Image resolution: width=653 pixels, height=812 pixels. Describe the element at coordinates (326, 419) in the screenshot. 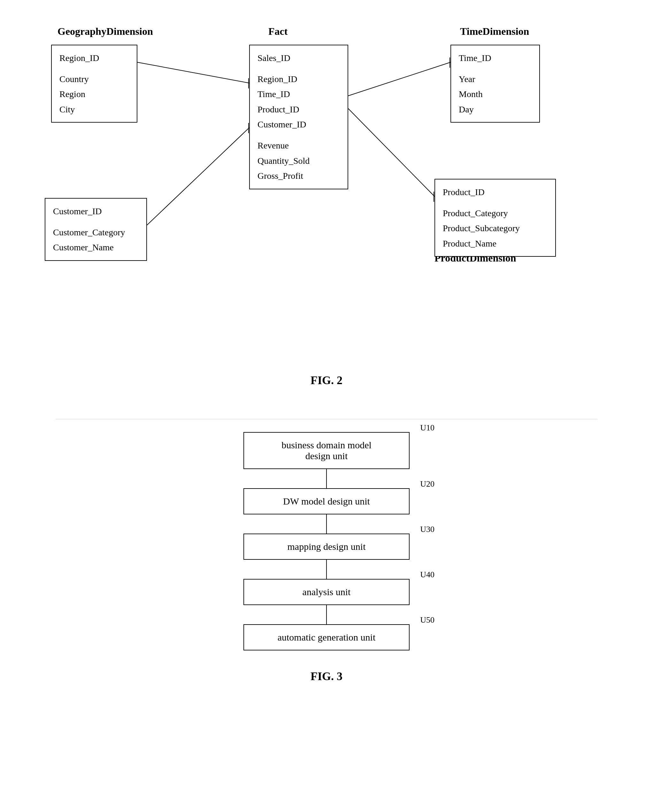

I see `section-divider` at that location.